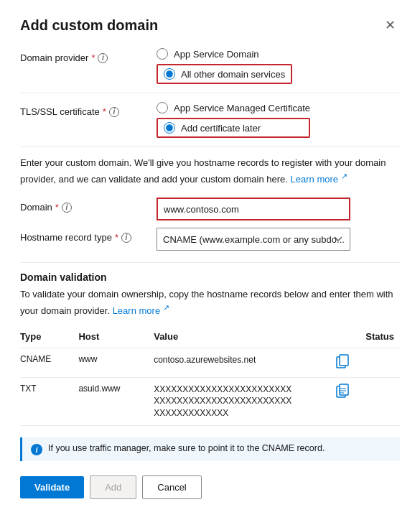  Describe the element at coordinates (210, 209) in the screenshot. I see `domain-field-row: Domain * i` at that location.